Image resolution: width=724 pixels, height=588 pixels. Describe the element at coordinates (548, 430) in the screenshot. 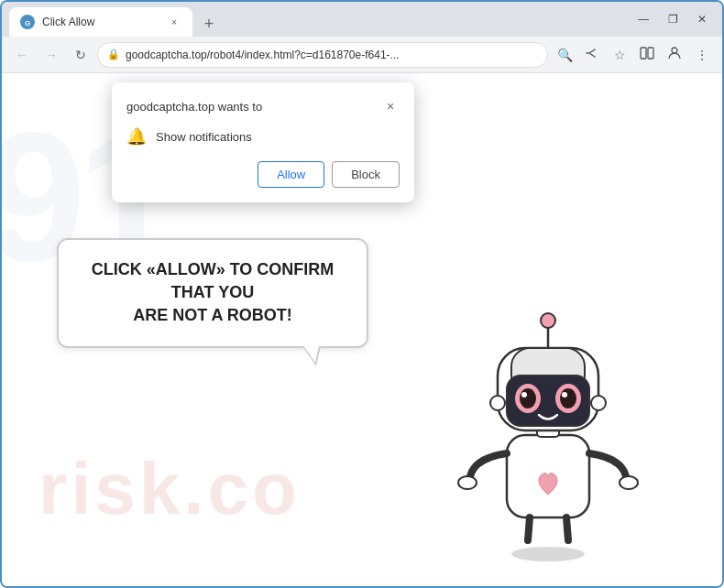

I see `robot-illustration` at that location.